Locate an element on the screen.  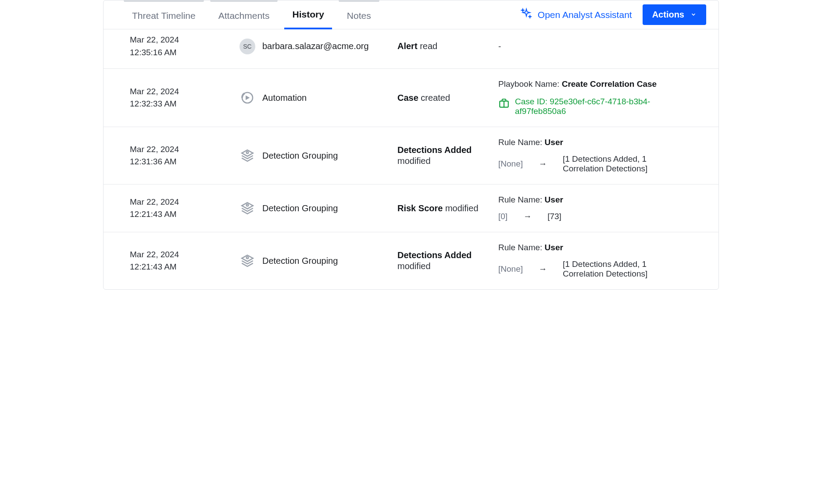
history-row: Mar 22, 2024 12:32:33 AM Automation Case… is located at coordinates (411, 98).